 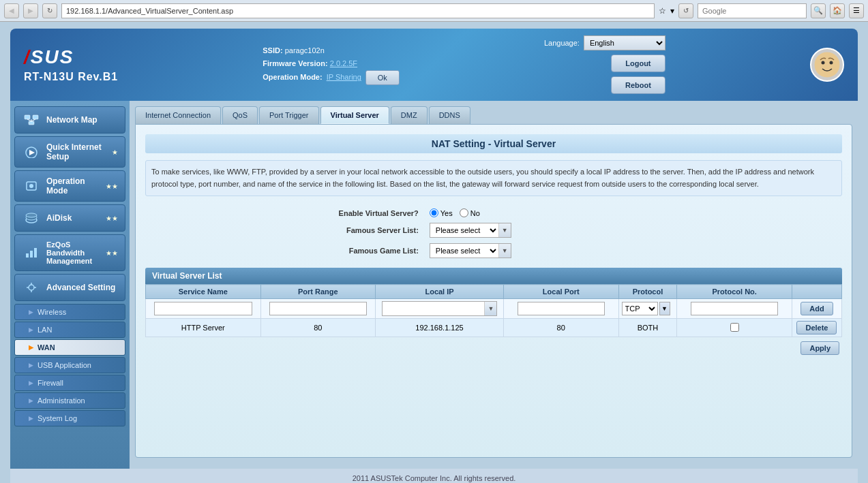 I want to click on ssid-label: SSID:, so click(x=273, y=50).